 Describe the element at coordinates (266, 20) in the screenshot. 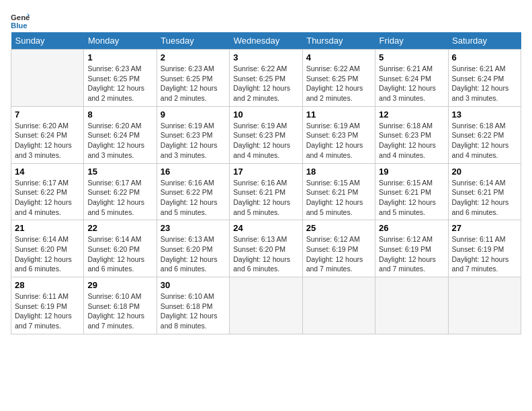

I see `page-header: General Blue` at that location.